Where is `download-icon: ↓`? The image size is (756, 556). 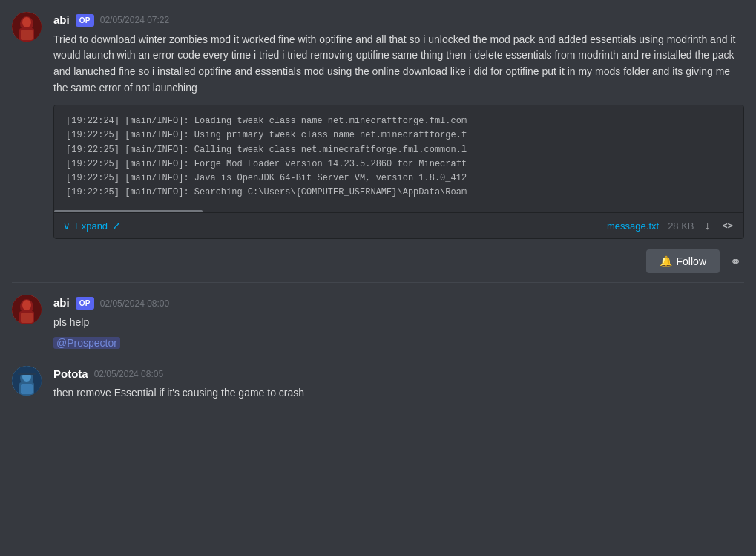 download-icon: ↓ is located at coordinates (708, 226).